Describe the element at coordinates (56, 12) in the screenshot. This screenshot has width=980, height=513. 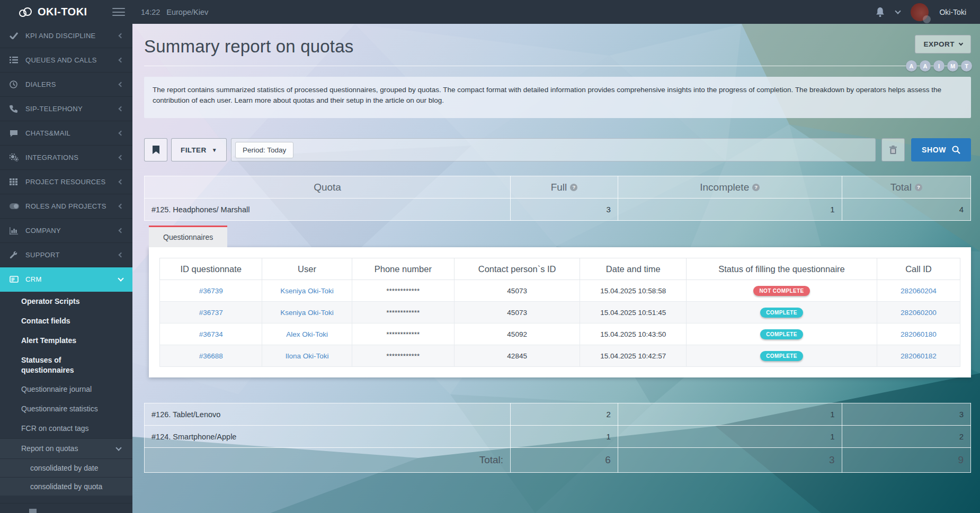
I see `logo: OKI-TOKI` at that location.